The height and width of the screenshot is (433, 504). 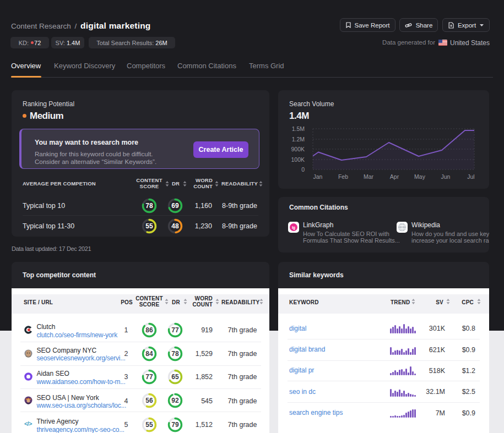 What do you see at coordinates (299, 129) in the screenshot?
I see `svg-text: 1.5M` at bounding box center [299, 129].